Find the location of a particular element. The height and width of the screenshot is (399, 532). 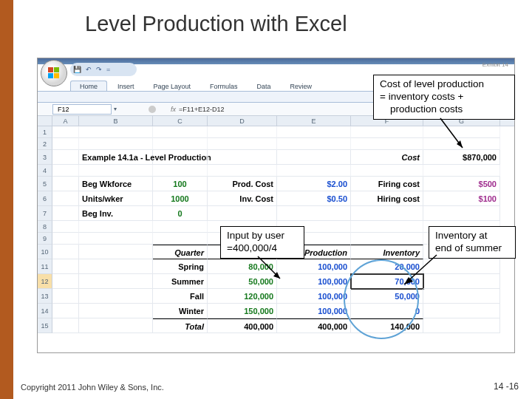

ribbon-tabs: Home Insert Page Layout Formulas Data Re… is located at coordinates (195, 85).